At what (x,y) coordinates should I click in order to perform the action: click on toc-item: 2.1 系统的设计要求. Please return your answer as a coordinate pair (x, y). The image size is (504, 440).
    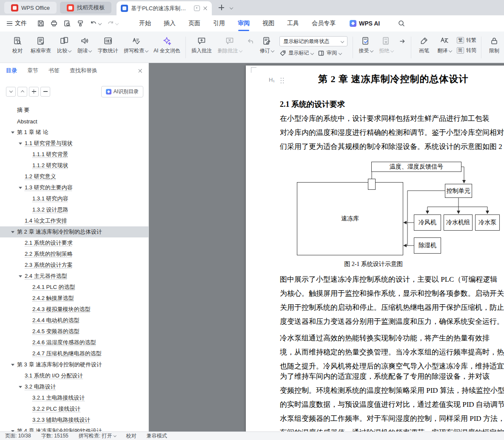
    Looking at the image, I should click on (74, 243).